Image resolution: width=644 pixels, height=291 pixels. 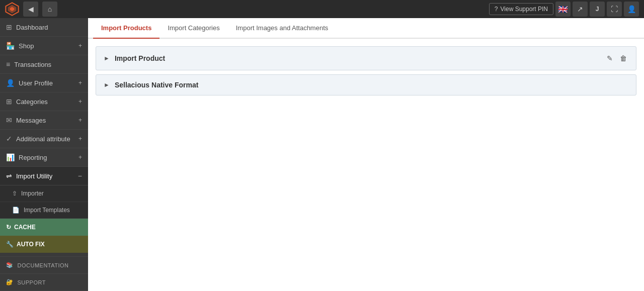 What do you see at coordinates (44, 64) in the screenshot?
I see `sidebar-item-transactions: ≡ Transactions` at bounding box center [44, 64].